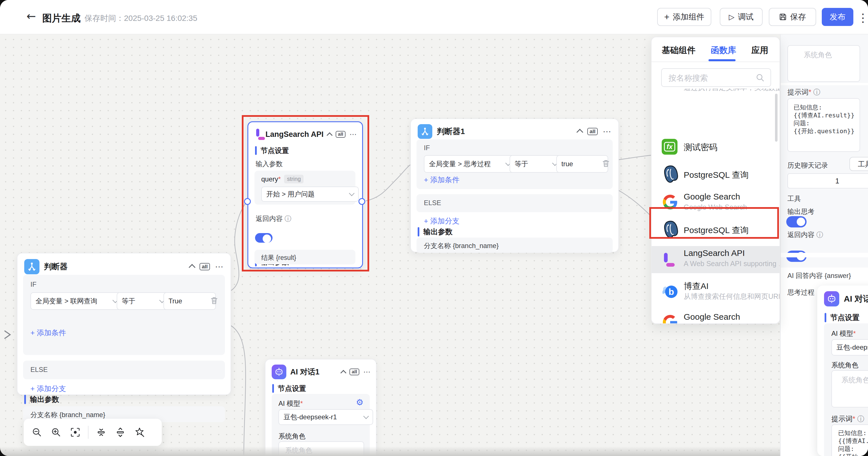 The height and width of the screenshot is (456, 868). What do you see at coordinates (760, 78) in the screenshot?
I see `search-icon` at bounding box center [760, 78].